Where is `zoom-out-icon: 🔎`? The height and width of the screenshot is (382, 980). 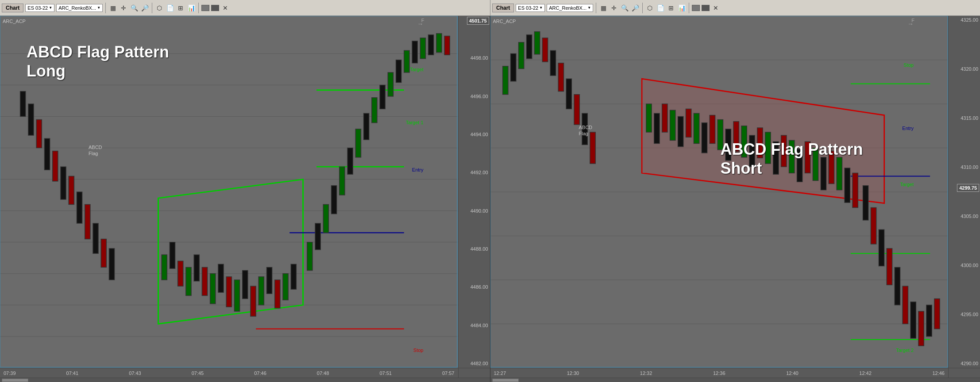
zoom-out-icon: 🔎 is located at coordinates (145, 8).